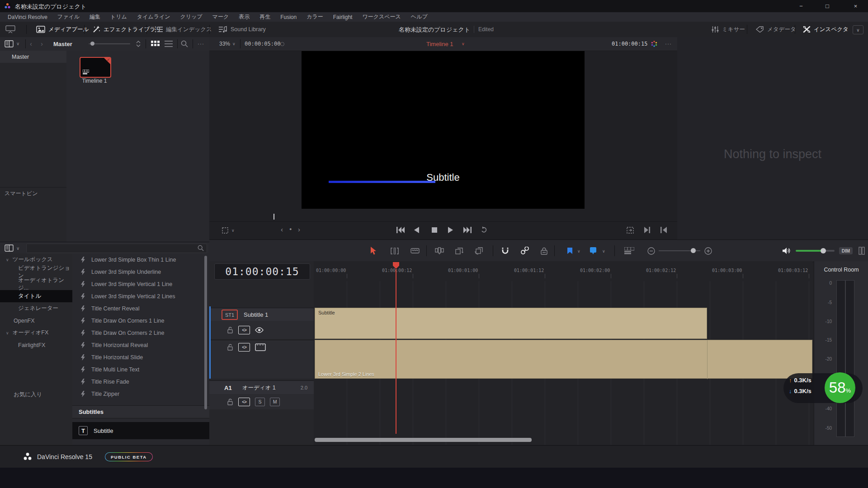  I want to click on marker-button, so click(593, 251).